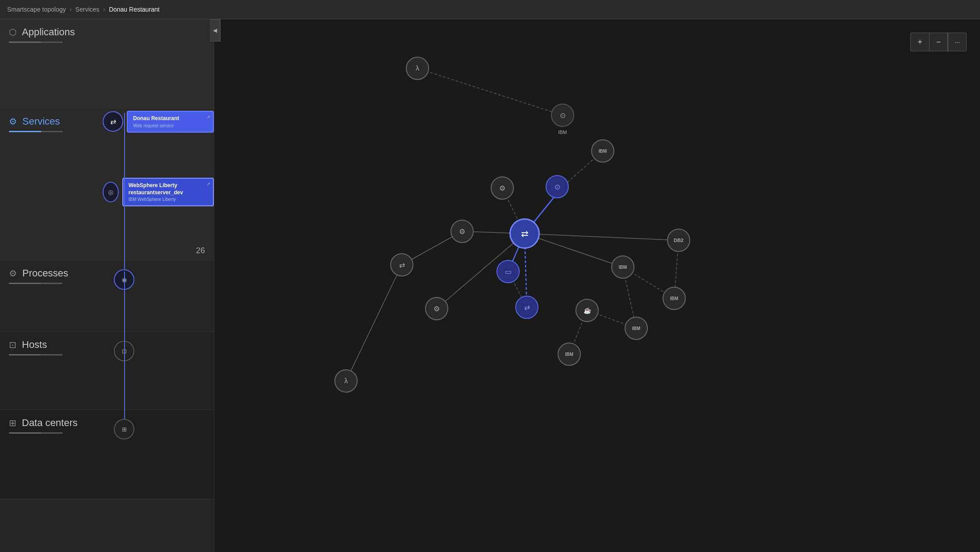 The height and width of the screenshot is (552, 980). I want to click on gear1-icon: ⚙, so click(502, 188).